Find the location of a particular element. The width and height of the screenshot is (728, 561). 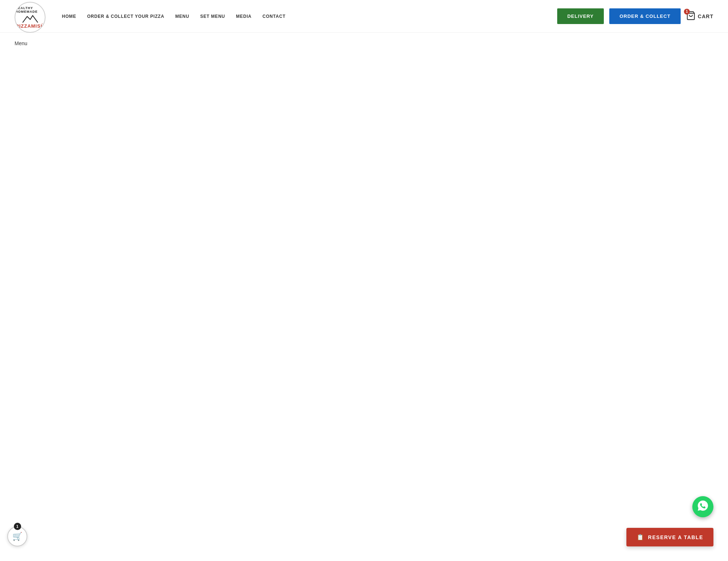

reserve-table-icon: 📋 is located at coordinates (641, 537).